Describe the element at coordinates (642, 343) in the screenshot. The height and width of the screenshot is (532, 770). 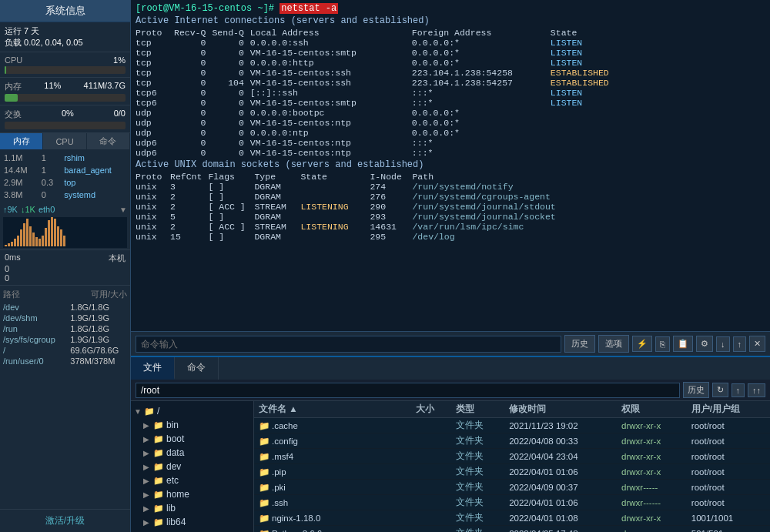
I see `lightning-icon-btn: ⚡` at that location.